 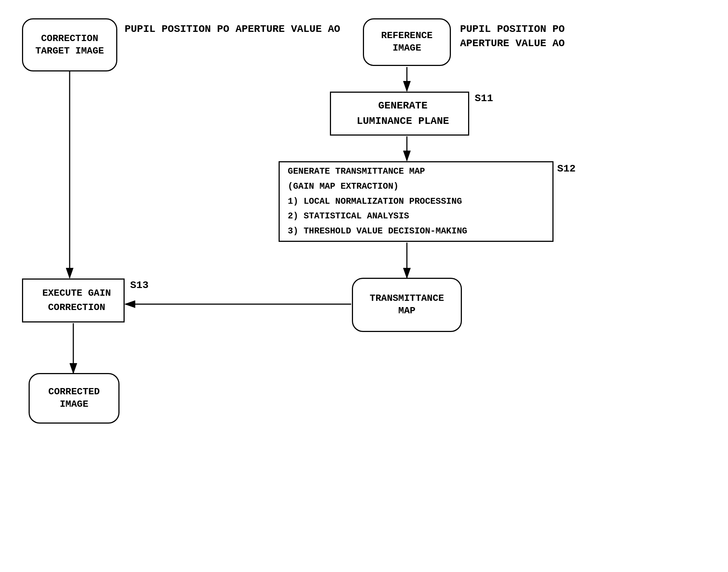 What do you see at coordinates (76, 300) in the screenshot?
I see `execute-gain-label: EXECUTE GAINCORRECTION` at bounding box center [76, 300].